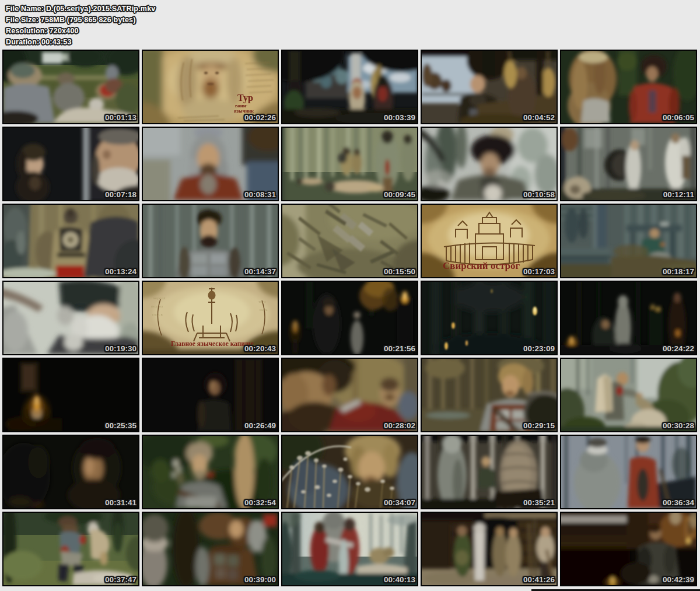 The height and width of the screenshot is (591, 700). Describe the element at coordinates (245, 98) in the screenshot. I see `svg-text: Тур` at that location.